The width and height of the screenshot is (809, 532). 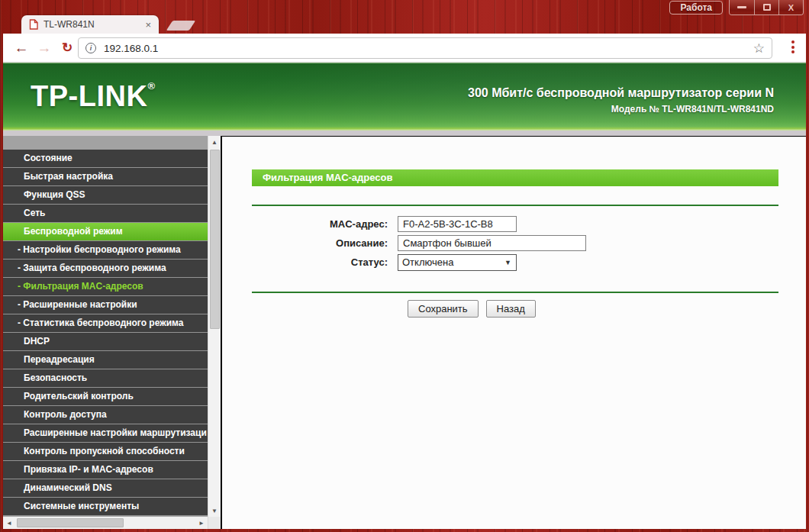 I want to click on mac-address-label: MAC-адрес:, so click(x=310, y=224).